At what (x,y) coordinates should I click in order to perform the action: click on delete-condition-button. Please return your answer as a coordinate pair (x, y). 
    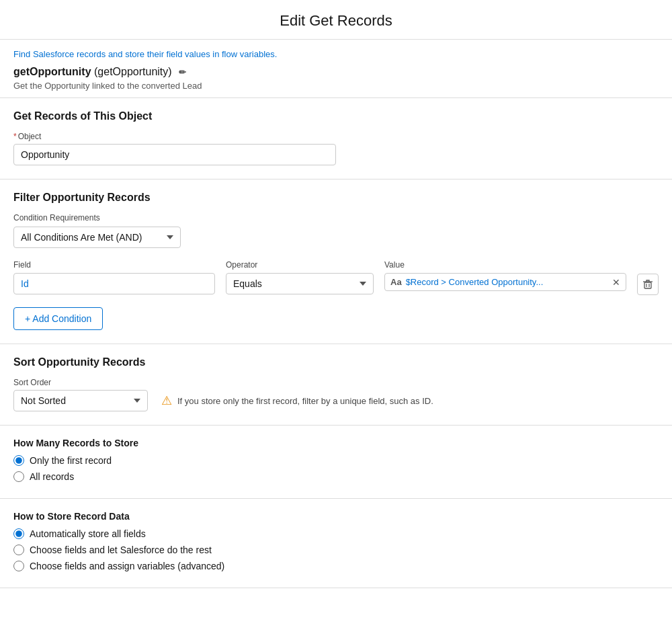
    Looking at the image, I should click on (648, 284).